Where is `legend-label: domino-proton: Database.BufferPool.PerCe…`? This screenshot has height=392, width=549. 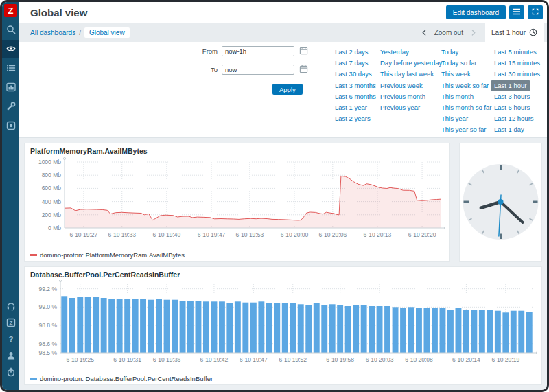
legend-label: domino-proton: Database.BufferPool.PerCe… is located at coordinates (126, 379).